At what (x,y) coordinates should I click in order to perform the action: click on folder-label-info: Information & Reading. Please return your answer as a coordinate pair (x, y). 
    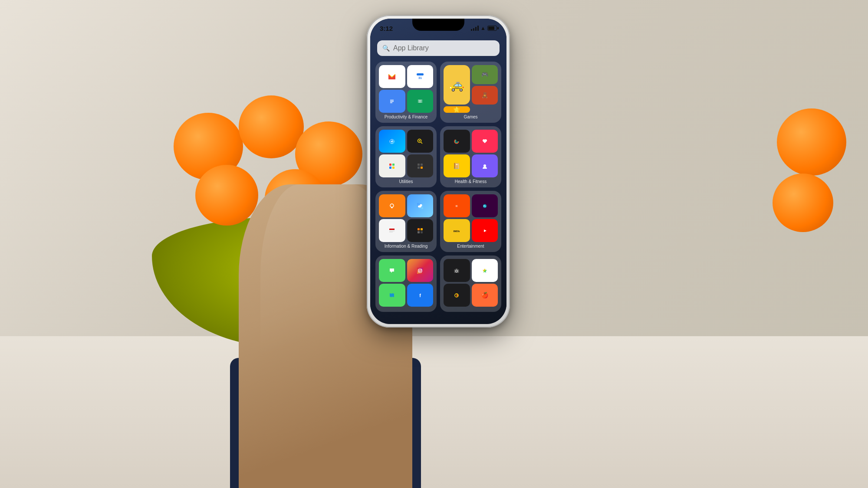
    Looking at the image, I should click on (406, 246).